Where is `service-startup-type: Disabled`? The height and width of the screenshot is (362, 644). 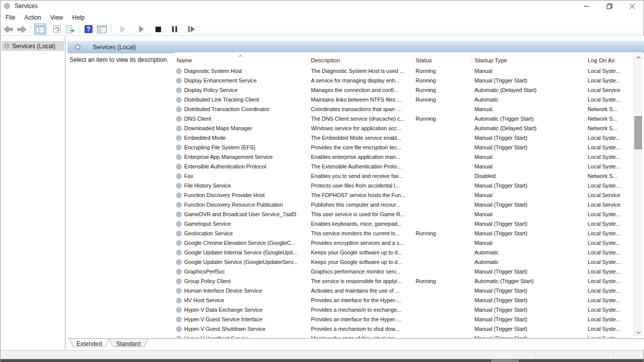 service-startup-type: Disabled is located at coordinates (529, 176).